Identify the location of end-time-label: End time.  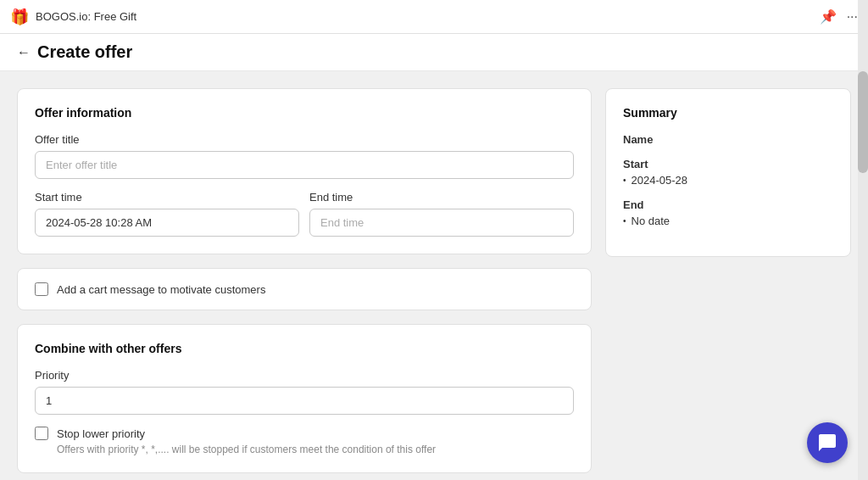
(442, 197).